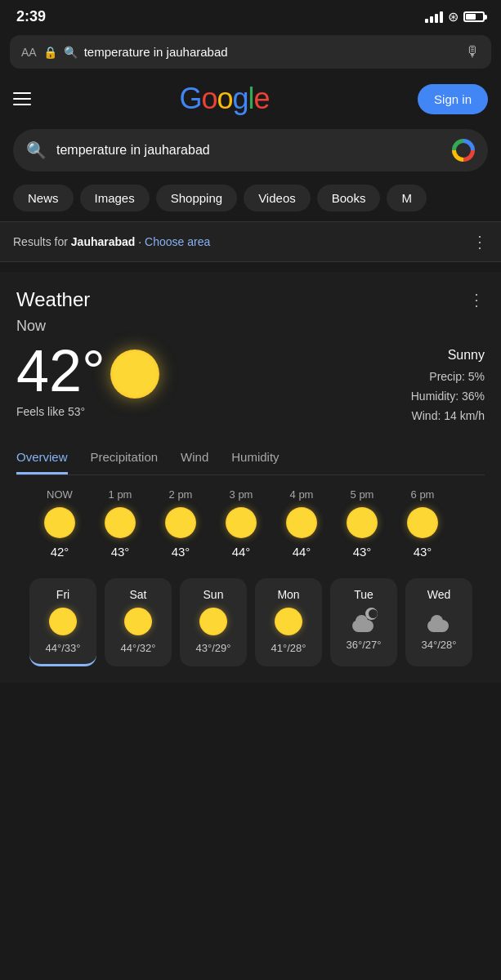 The image size is (501, 980). What do you see at coordinates (214, 648) in the screenshot?
I see `daily-temps: 43°/29°` at bounding box center [214, 648].